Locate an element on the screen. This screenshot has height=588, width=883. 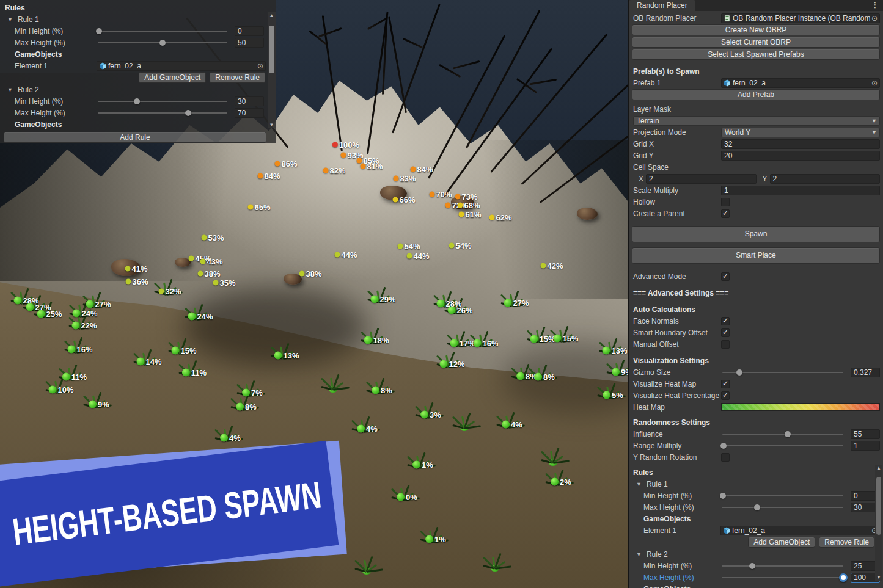
dead-tree-stick is located at coordinates (330, 32).